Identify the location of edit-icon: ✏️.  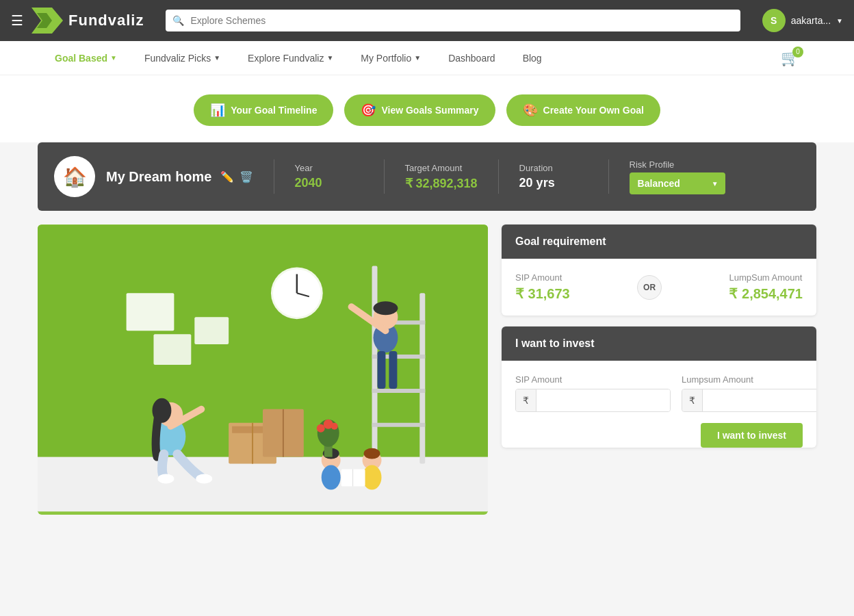
(227, 177).